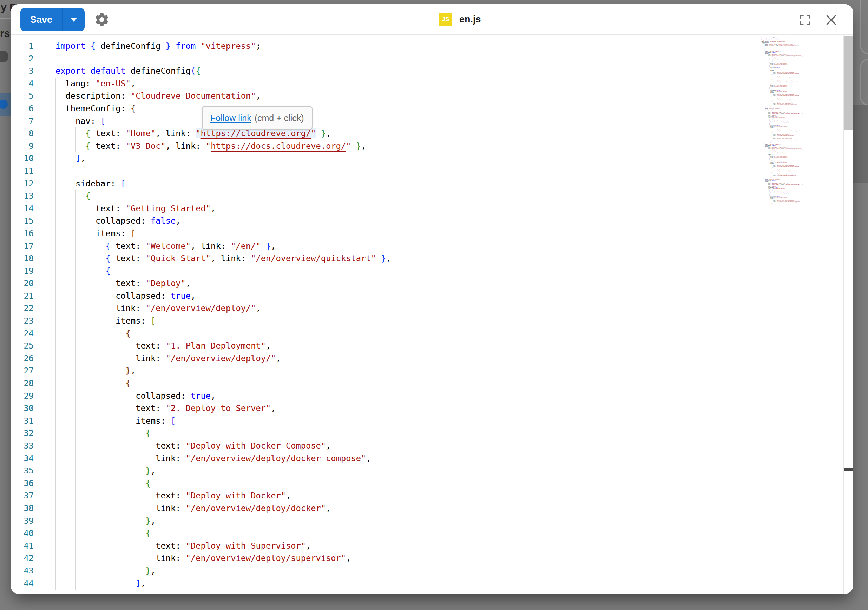  Describe the element at coordinates (450, 259) in the screenshot. I see `code-line: { text: "Quick Start", link: "/en/overvi…` at that location.